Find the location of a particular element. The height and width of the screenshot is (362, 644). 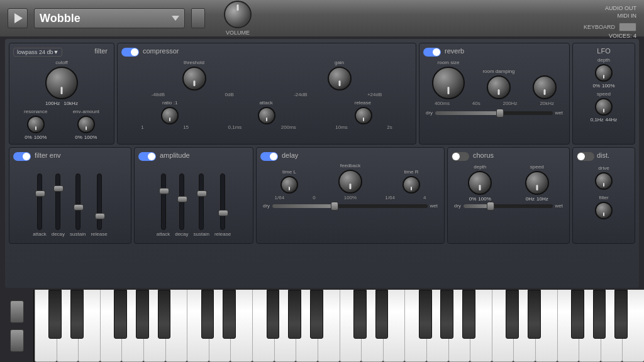

chorus-slider-track is located at coordinates (508, 206).